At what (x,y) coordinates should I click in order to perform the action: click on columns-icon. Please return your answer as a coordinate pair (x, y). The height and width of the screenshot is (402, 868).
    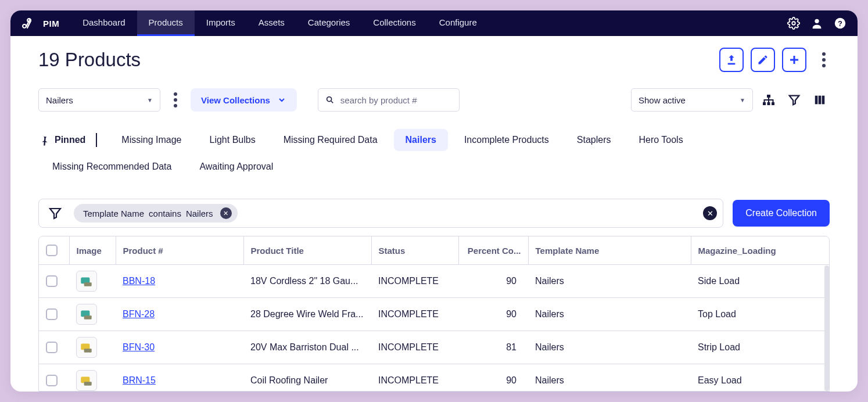
    Looking at the image, I should click on (820, 100).